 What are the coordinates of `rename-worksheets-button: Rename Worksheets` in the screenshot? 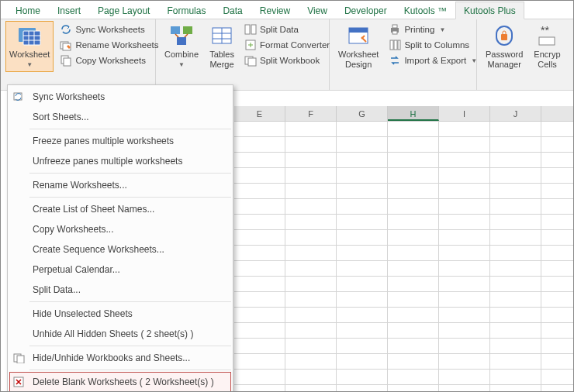 It's located at (109, 45).